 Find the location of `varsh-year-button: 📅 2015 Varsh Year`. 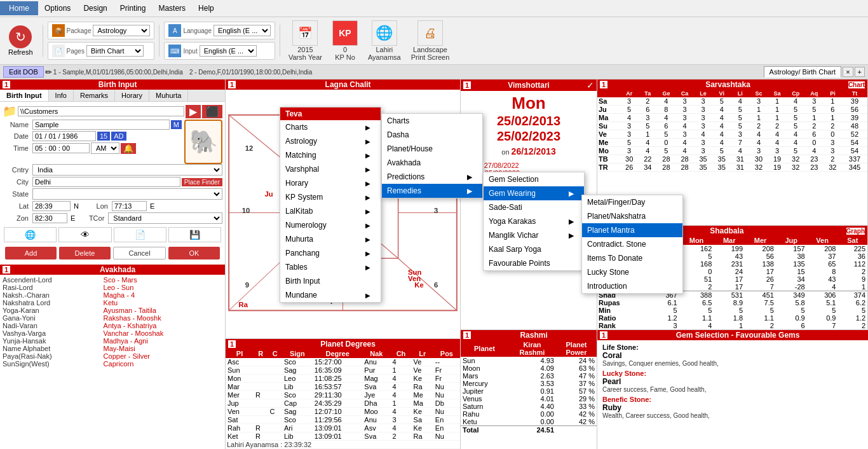

varsh-year-button: 📅 2015 Varsh Year is located at coordinates (305, 41).